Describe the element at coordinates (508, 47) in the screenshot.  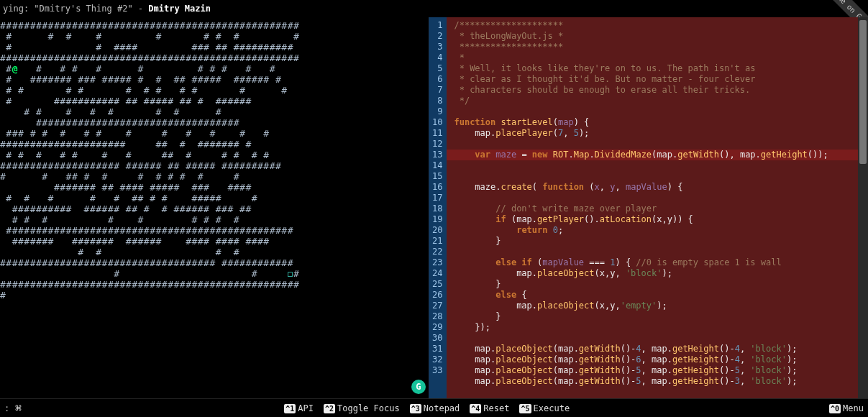
I see `code-line: ********************` at that location.